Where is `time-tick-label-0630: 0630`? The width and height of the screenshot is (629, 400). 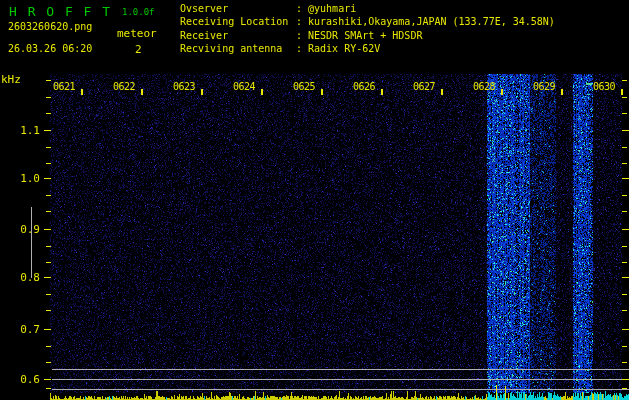
time-tick-label-0630: 0630 is located at coordinates (604, 86).